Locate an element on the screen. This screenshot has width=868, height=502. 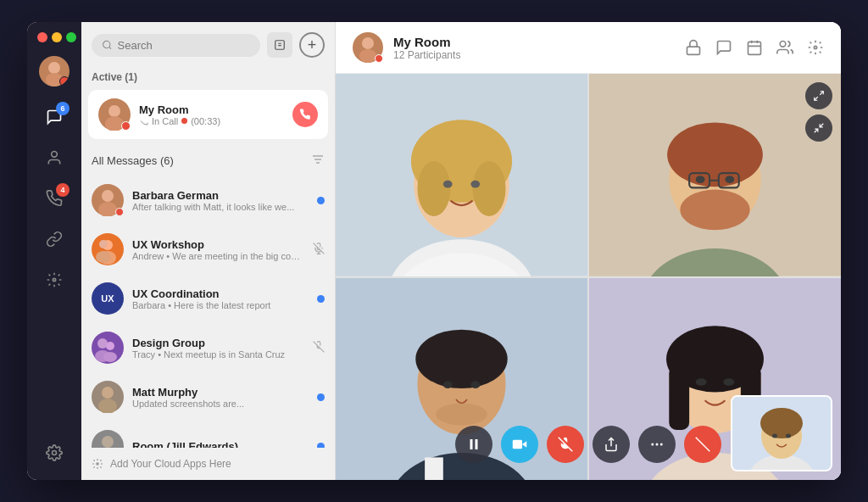
pause-button is located at coordinates (474, 444).